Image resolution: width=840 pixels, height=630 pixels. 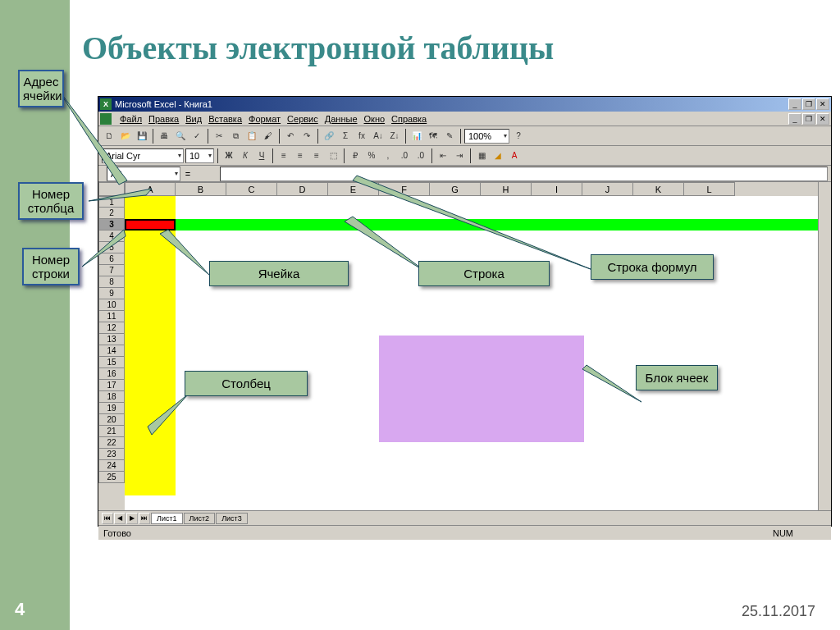 What do you see at coordinates (112, 374) in the screenshot?
I see `row-header: 16` at bounding box center [112, 374].